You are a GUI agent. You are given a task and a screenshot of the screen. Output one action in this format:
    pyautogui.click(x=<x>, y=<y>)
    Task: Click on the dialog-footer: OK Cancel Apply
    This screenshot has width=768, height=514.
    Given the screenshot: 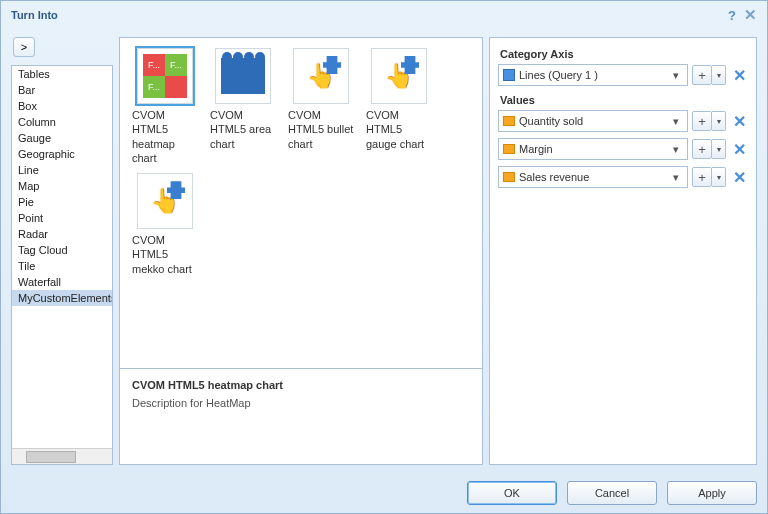 What is the action you would take?
    pyautogui.click(x=612, y=493)
    